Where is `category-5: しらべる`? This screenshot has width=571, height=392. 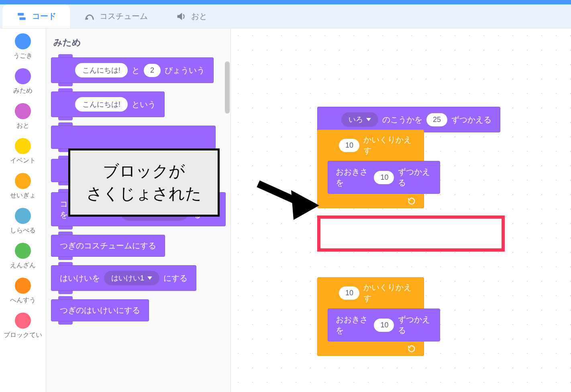
category-5: しらべる is located at coordinates (23, 221).